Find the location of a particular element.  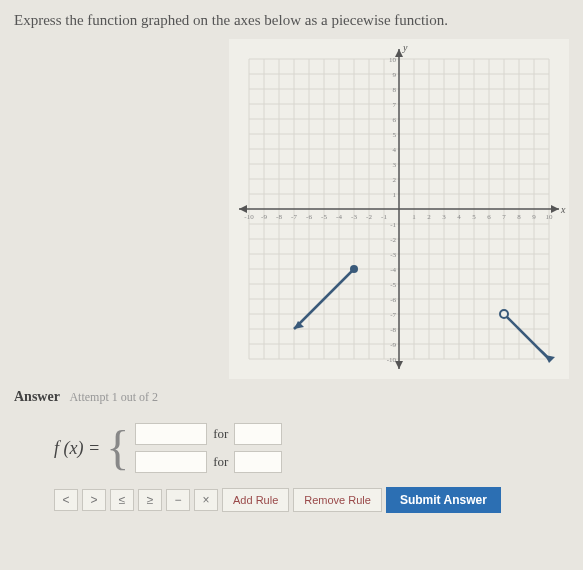

for-label-2: for is located at coordinates (220, 462).